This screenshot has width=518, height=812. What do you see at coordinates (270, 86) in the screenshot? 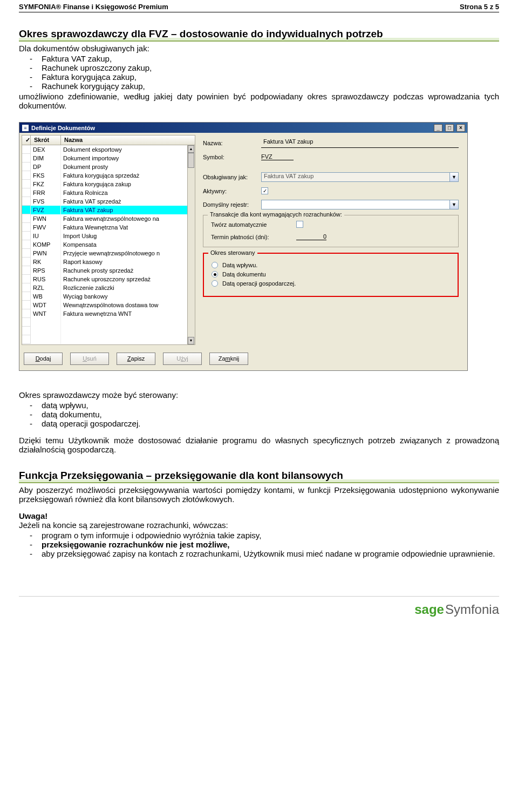
I see `list-item: Rachunek korygujący zakup,` at bounding box center [270, 86].